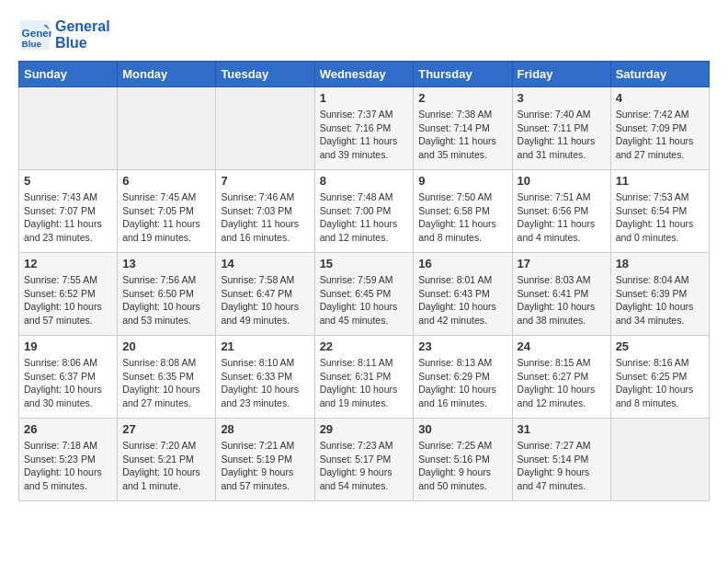  What do you see at coordinates (364, 212) in the screenshot?
I see `calendar-cell: 8Sunrise: 7:48 AM Sunset: 7:00 PM Daylig…` at bounding box center [364, 212].